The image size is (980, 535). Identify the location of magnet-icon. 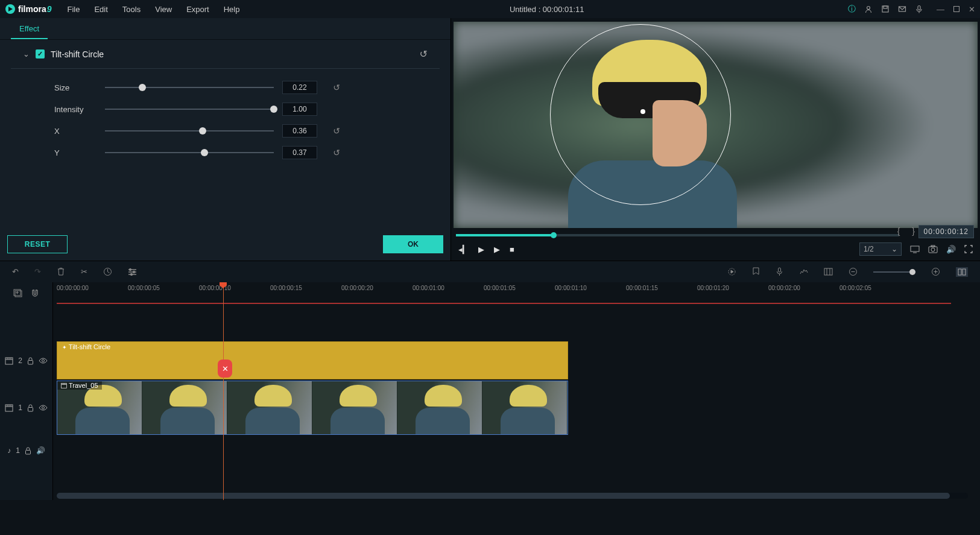
(35, 293).